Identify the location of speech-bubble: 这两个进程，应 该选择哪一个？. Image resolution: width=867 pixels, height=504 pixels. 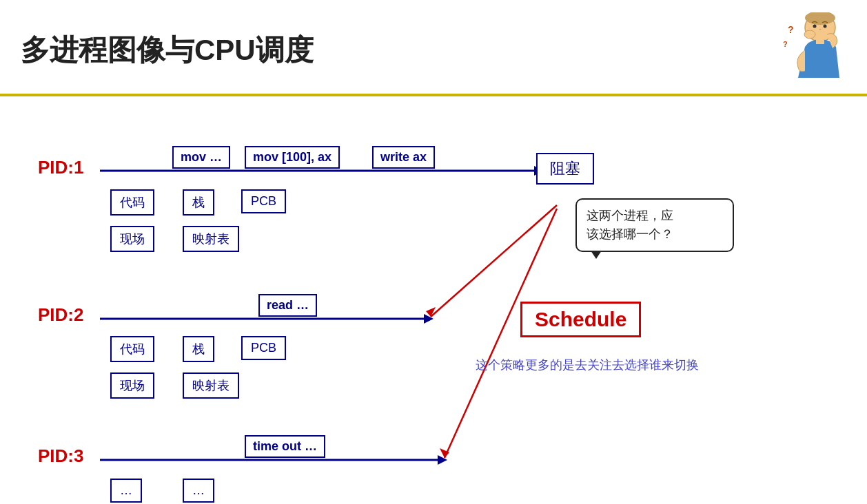
(655, 225).